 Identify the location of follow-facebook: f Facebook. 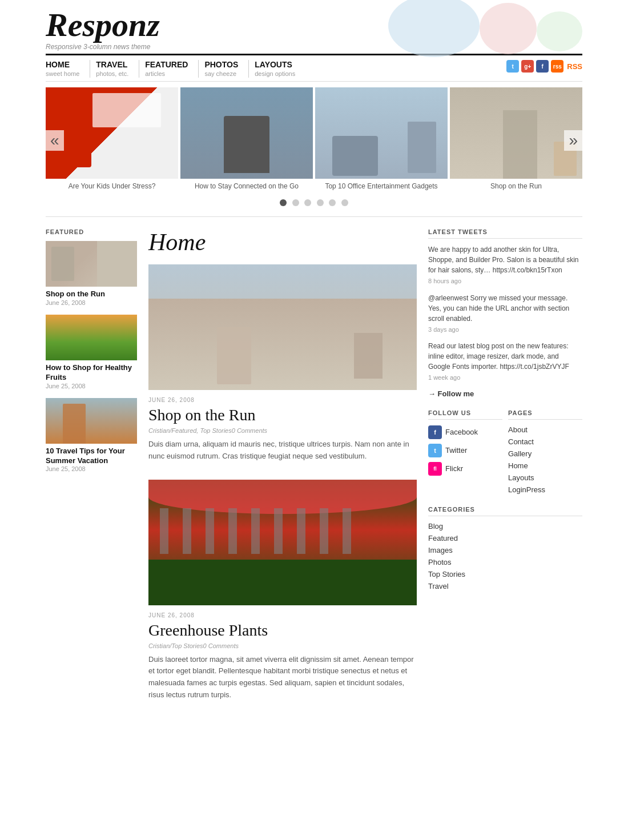
(465, 432).